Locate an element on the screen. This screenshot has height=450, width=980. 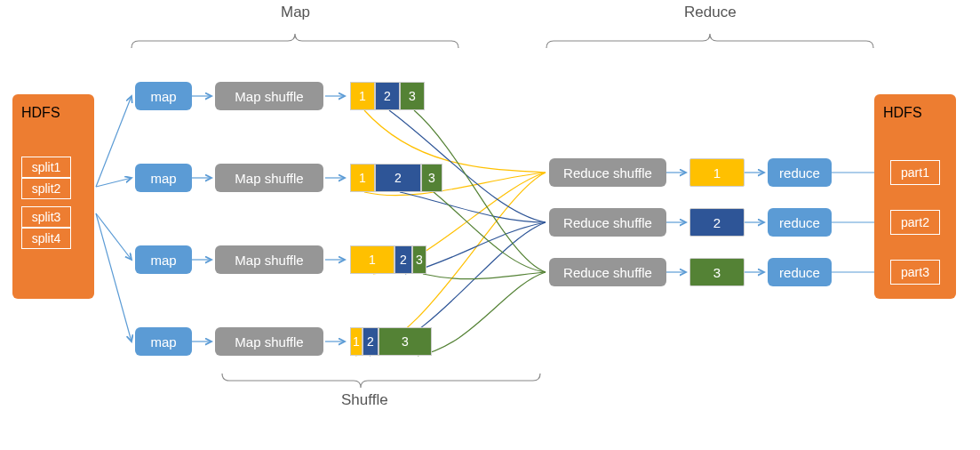
split-item: split4 is located at coordinates (46, 238).